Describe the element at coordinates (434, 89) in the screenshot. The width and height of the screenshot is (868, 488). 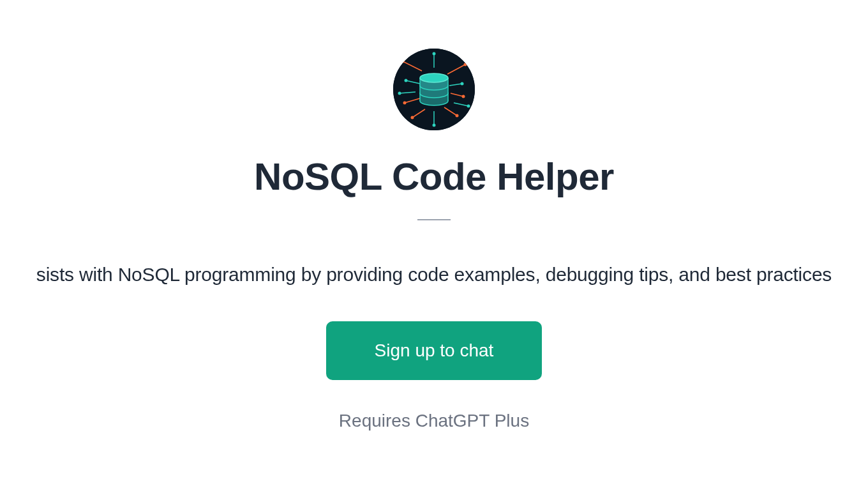
I see `database-circuit-icon` at that location.